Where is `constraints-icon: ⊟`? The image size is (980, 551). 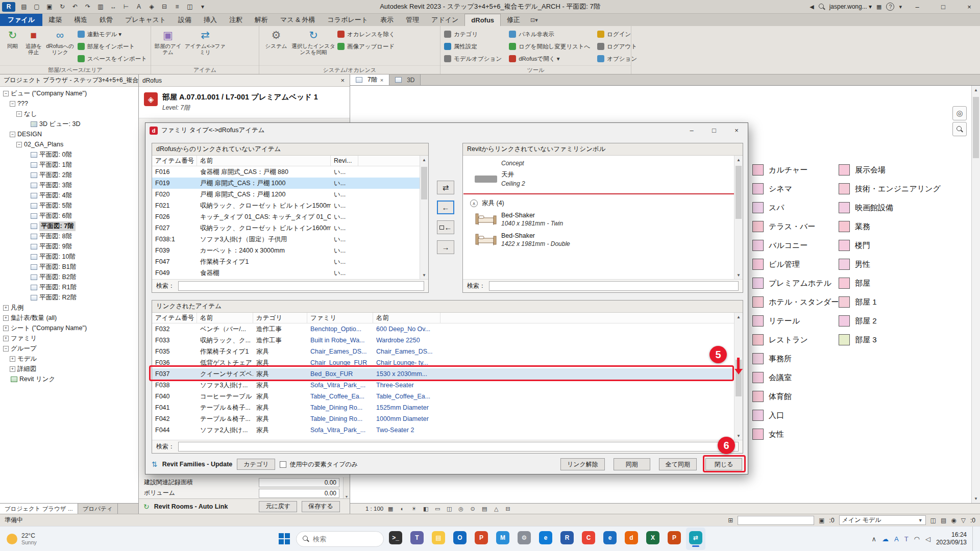 constraints-icon: ⊟ is located at coordinates (508, 509).